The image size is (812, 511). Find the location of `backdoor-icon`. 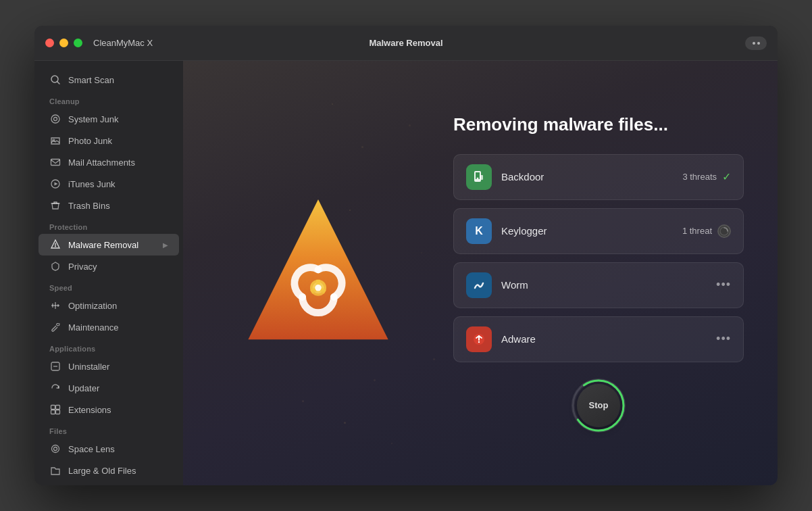

backdoor-icon is located at coordinates (479, 177).